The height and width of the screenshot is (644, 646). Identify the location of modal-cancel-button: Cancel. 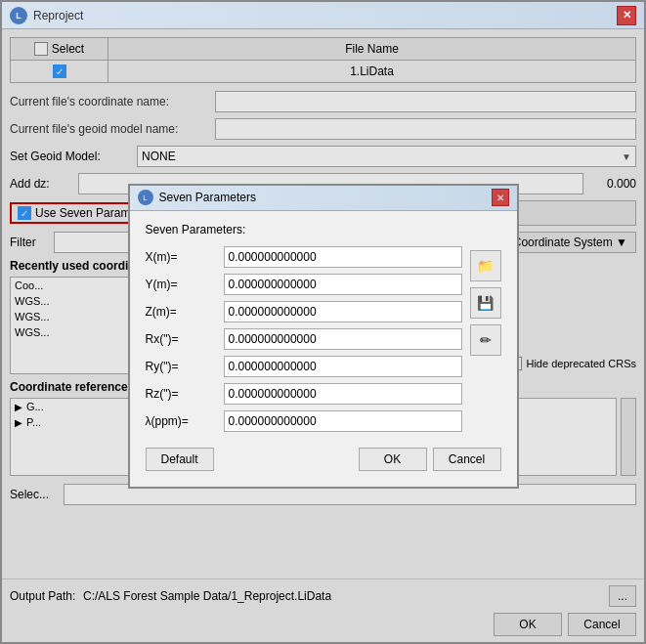
(467, 459).